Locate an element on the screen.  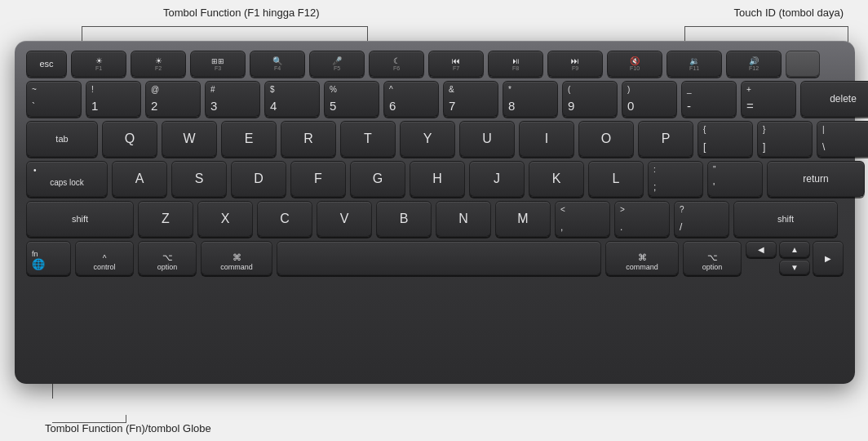
key-f10: 🔇 F10 is located at coordinates (635, 64).